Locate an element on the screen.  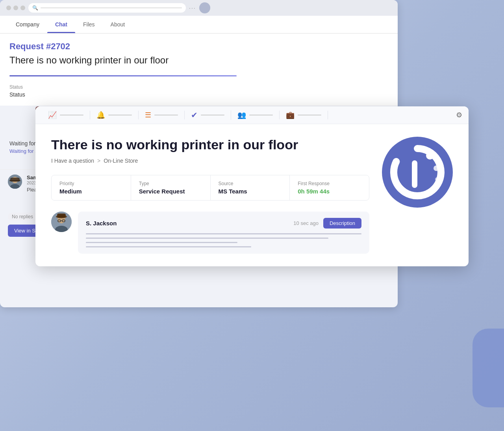
chat-lines is located at coordinates (224, 240).